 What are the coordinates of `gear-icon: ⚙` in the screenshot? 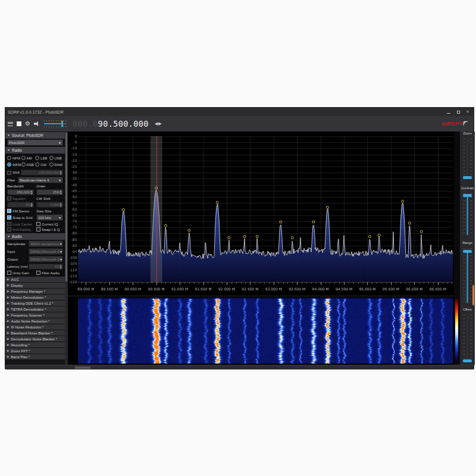 It's located at (27, 124).